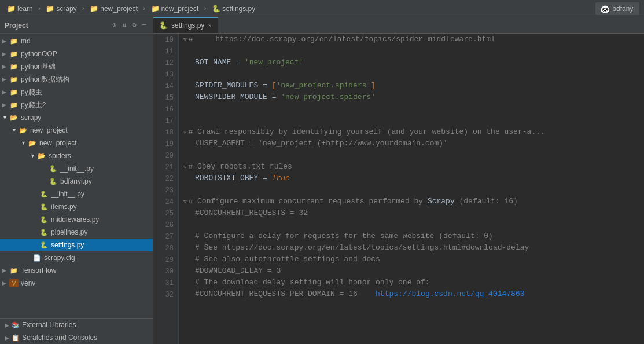 This screenshot has width=644, height=344. Describe the element at coordinates (38, 67) in the screenshot. I see `tree-label-python-basics: python基础` at that location.